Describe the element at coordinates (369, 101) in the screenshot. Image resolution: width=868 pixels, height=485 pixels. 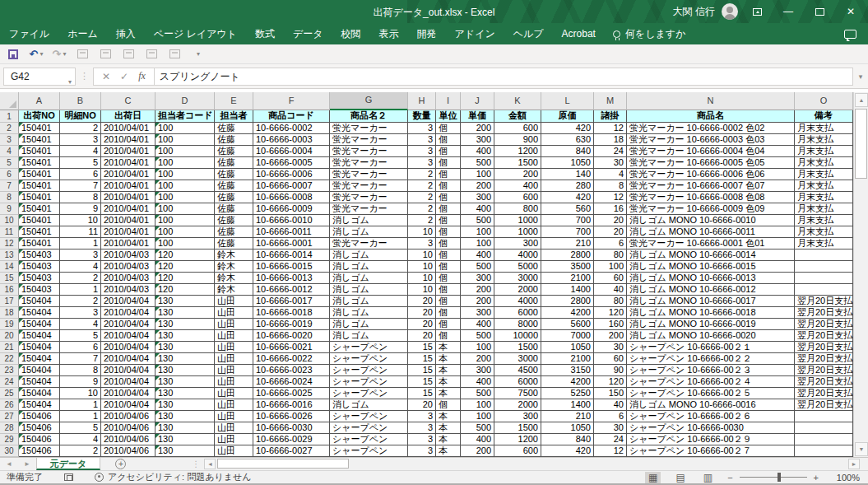
I see `column-header-G: G` at that location.